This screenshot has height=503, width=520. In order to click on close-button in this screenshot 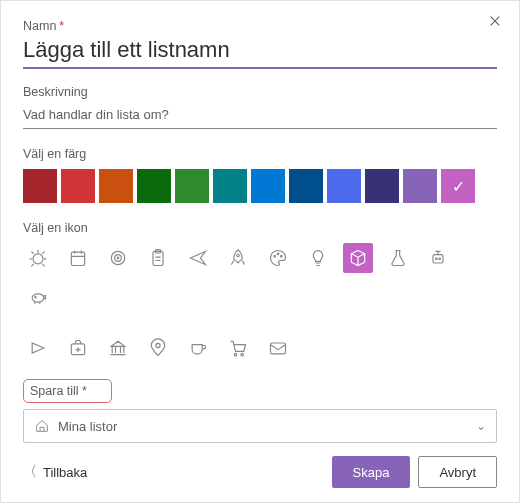, I will do `click(495, 21)`.